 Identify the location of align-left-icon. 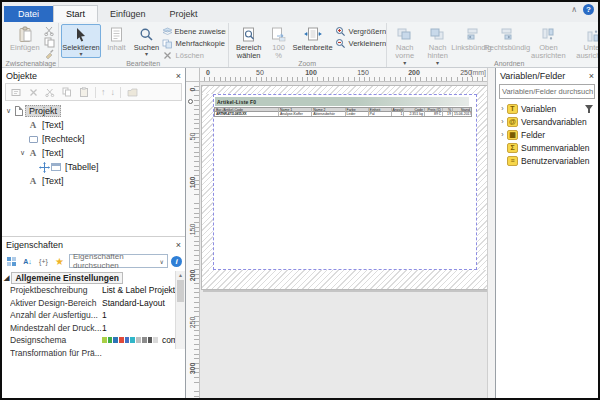
(472, 34).